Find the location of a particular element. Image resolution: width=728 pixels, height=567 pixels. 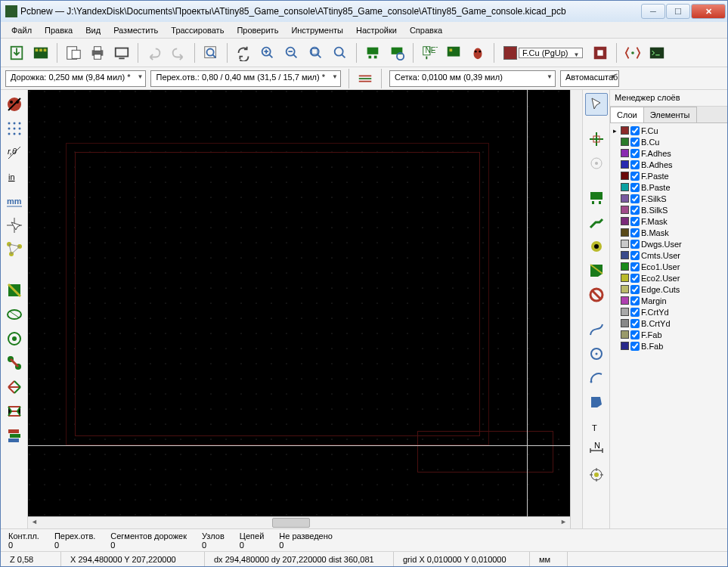

add-zone-icon is located at coordinates (596, 271).